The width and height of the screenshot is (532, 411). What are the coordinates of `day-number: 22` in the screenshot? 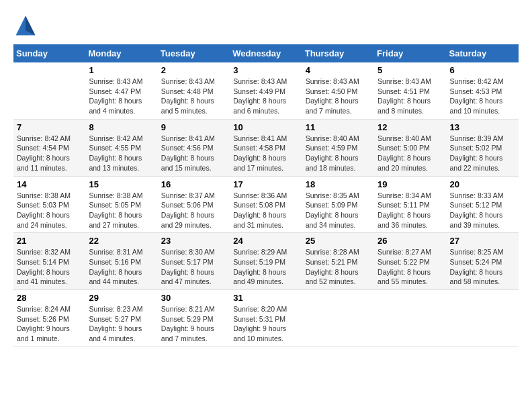 It's located at (121, 240).